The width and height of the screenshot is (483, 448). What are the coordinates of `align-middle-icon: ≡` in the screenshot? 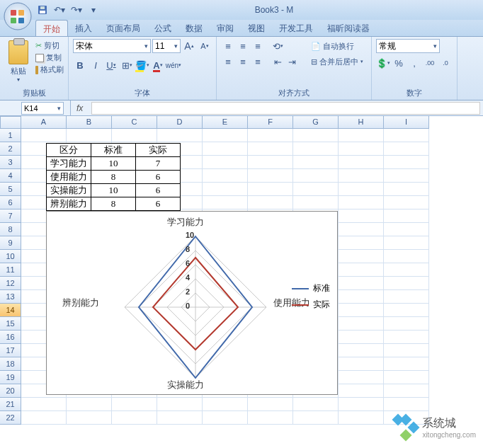 It's located at (243, 46).